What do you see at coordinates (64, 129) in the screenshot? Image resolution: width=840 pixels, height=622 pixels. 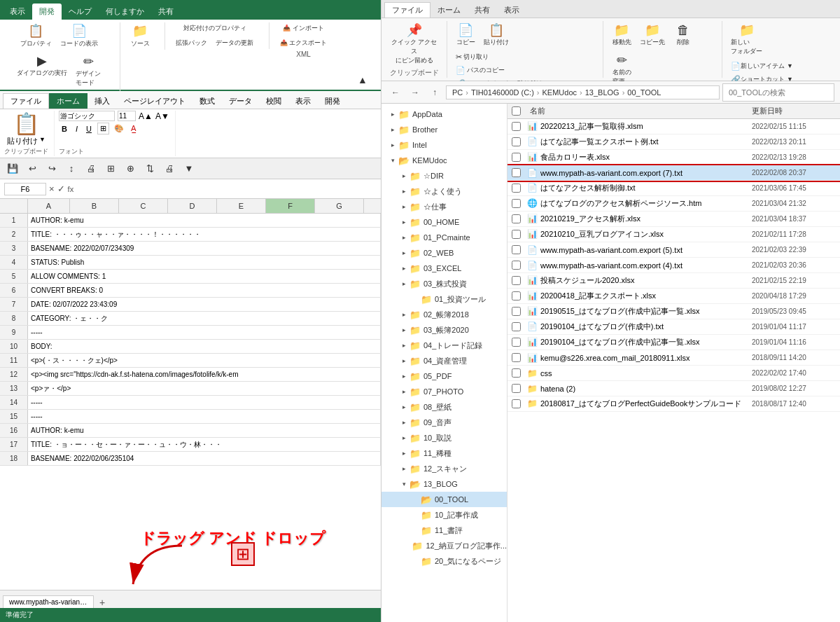 I see `bold-btn: B` at bounding box center [64, 129].